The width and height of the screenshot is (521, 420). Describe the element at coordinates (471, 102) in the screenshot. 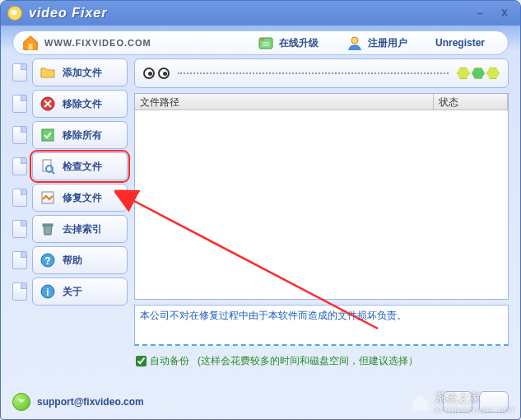

I see `column-status: 状态` at that location.